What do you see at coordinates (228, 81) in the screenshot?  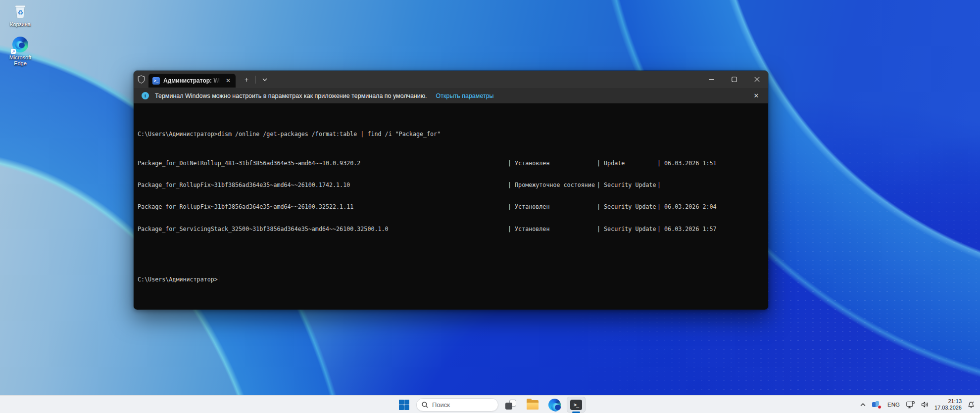 I see `tab-close-button: ✕` at bounding box center [228, 81].